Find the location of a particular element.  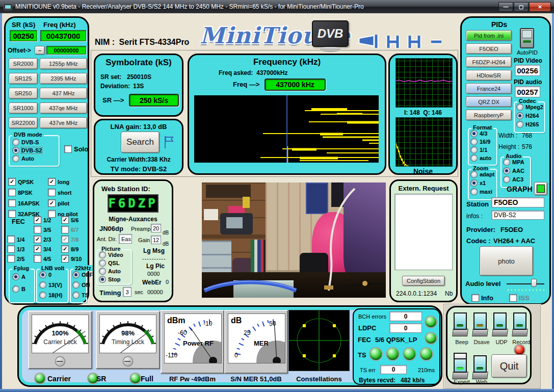

photo-button: photo is located at coordinates (507, 261).